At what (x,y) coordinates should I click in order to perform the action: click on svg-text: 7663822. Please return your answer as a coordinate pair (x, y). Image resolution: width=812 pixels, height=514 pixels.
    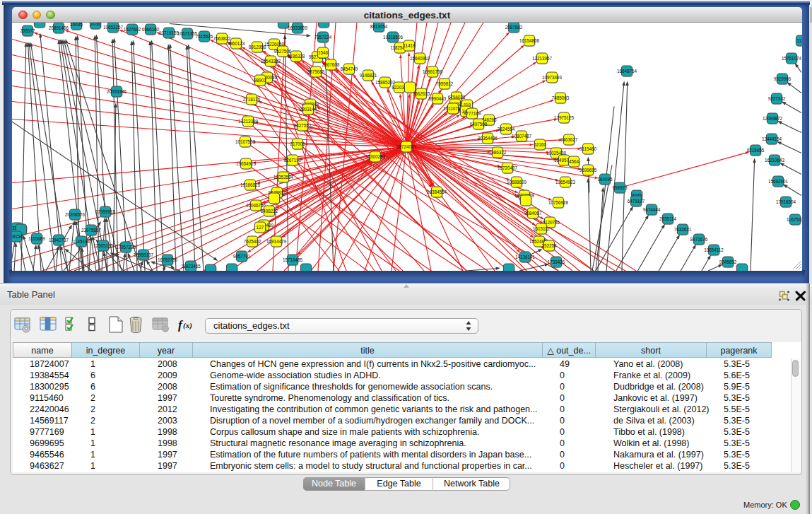
    Looking at the image, I should click on (222, 38).